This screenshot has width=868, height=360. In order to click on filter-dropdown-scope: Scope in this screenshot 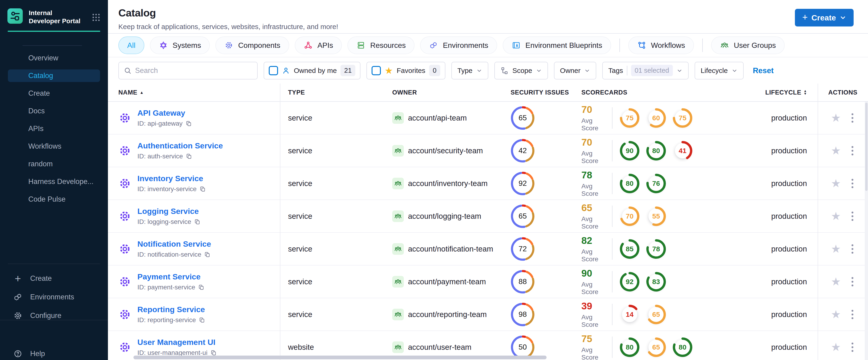, I will do `click(521, 71)`.